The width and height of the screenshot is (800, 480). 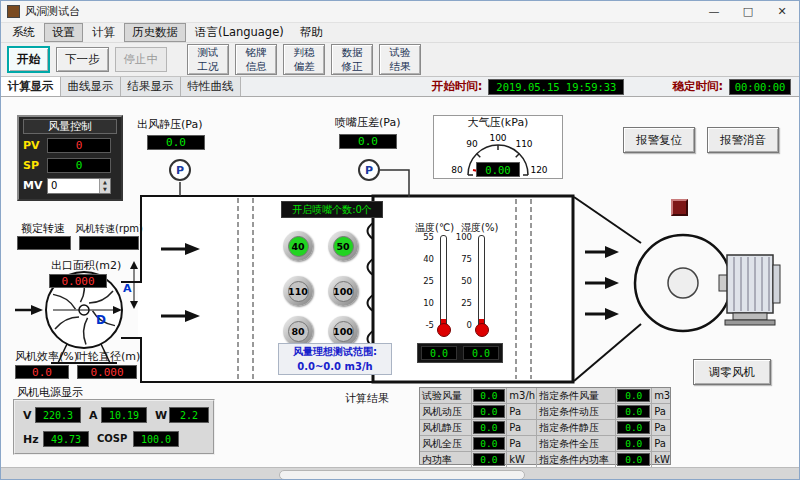 I want to click on data-correction-button: 数据 修正, so click(x=352, y=60).